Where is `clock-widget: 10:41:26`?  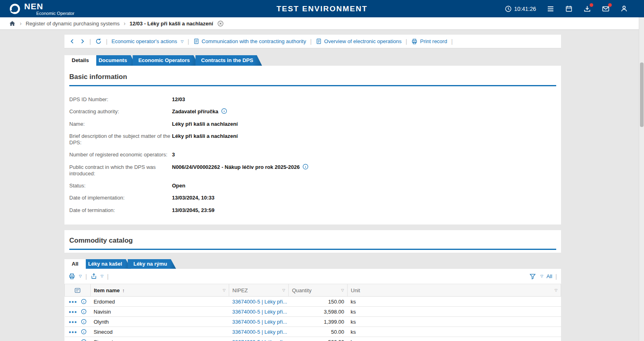 clock-widget: 10:41:26 is located at coordinates (520, 9).